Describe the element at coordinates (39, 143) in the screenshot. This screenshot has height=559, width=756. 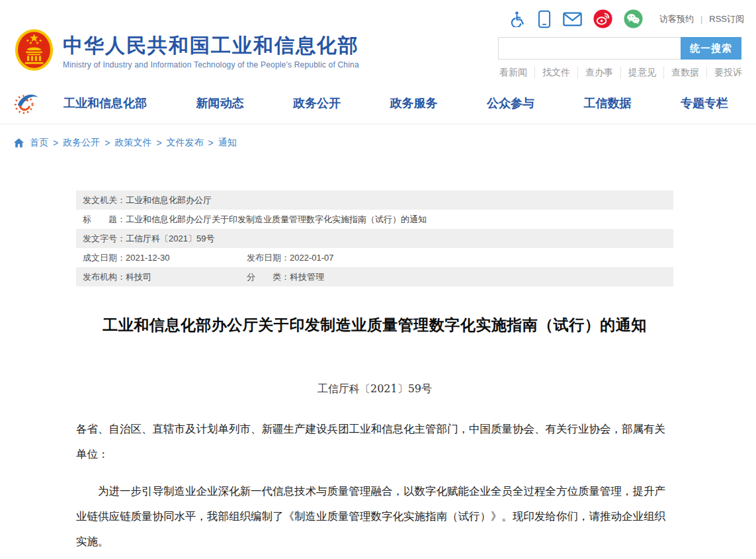
I see `breadcrumb-home: 首页` at that location.